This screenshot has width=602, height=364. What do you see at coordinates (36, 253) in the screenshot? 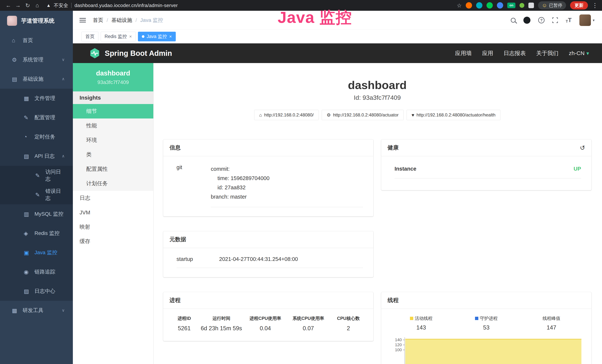
I see `sidebar-item-java: ▣ Java 监控` at bounding box center [36, 253].